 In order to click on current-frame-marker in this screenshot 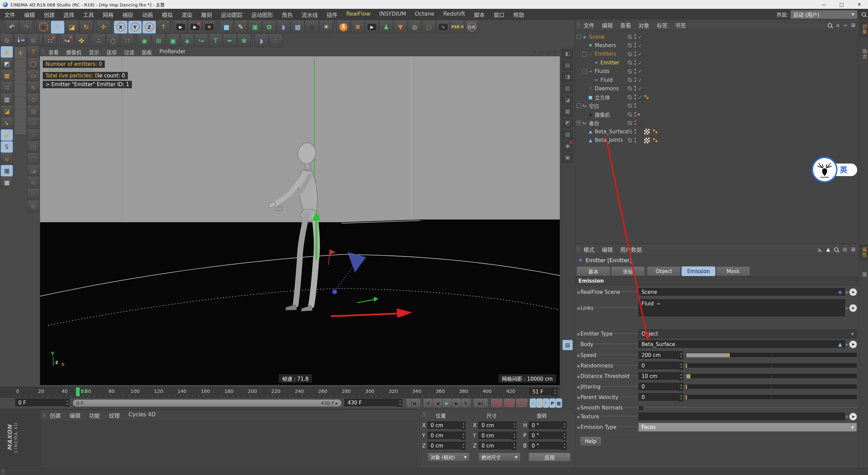, I will do `click(78, 392)`.